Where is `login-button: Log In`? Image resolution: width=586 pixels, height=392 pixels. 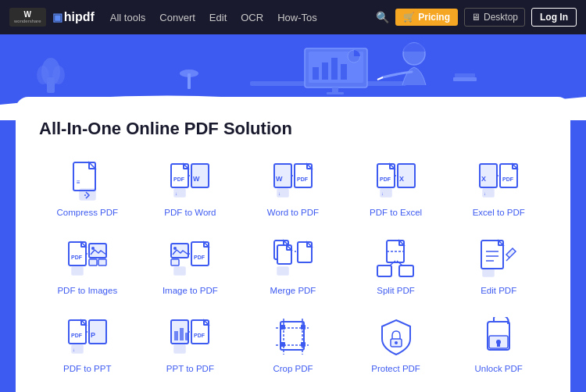
login-button: Log In is located at coordinates (554, 17).